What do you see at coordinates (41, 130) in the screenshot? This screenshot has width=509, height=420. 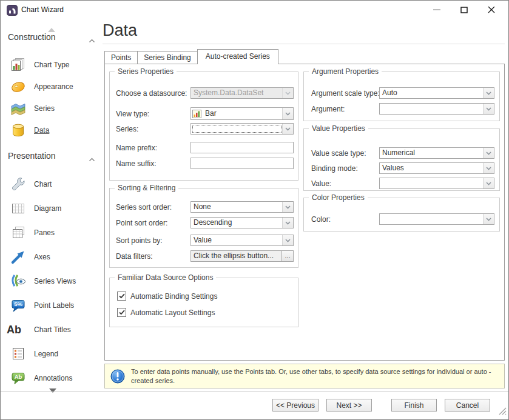 I see `sidebar-item-label: Data` at bounding box center [41, 130].